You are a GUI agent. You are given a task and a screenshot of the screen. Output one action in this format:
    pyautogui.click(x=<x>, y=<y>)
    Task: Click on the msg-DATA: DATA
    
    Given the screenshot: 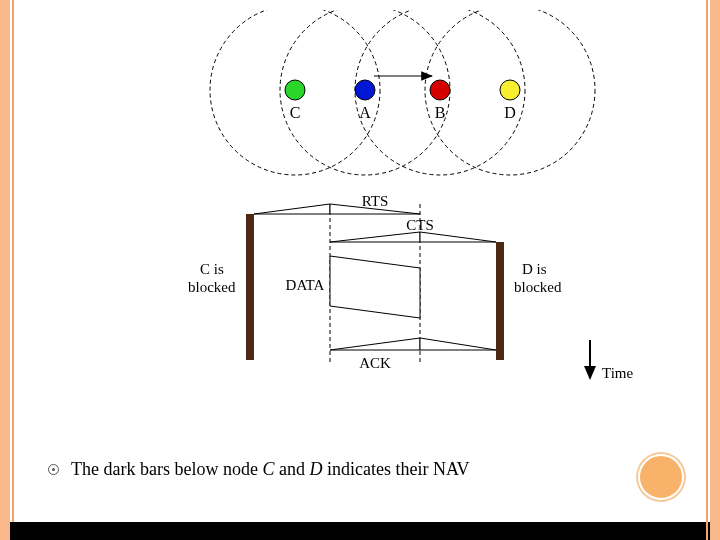 What is the action you would take?
    pyautogui.click(x=353, y=287)
    